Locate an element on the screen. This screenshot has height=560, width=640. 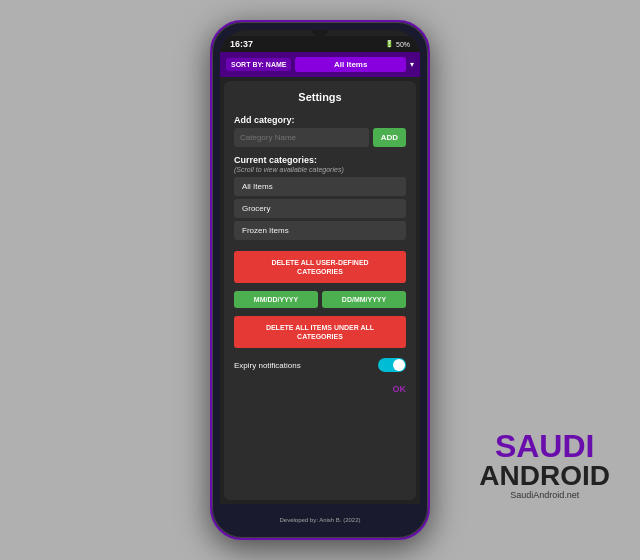
category-item-frozen-items: Frozen Items is located at coordinates (320, 230).